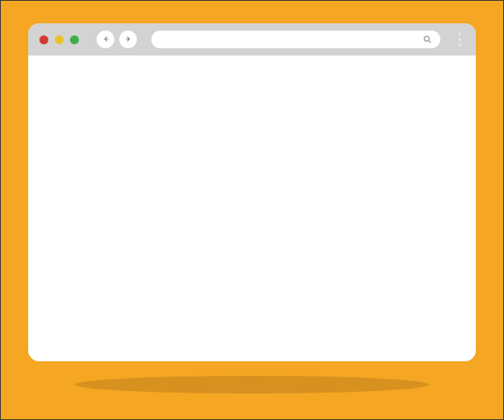  I want to click on dots-vertical-icon, so click(460, 39).